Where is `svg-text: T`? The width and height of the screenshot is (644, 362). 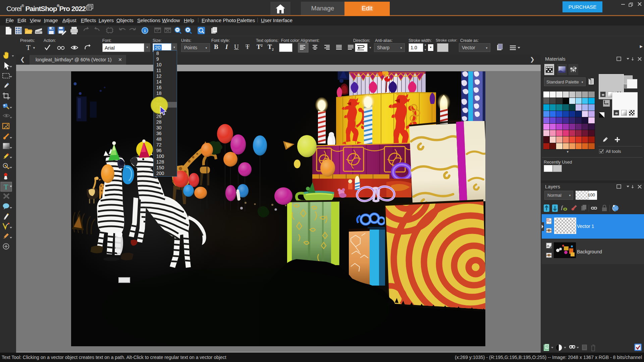 svg-text: T is located at coordinates (6, 187).